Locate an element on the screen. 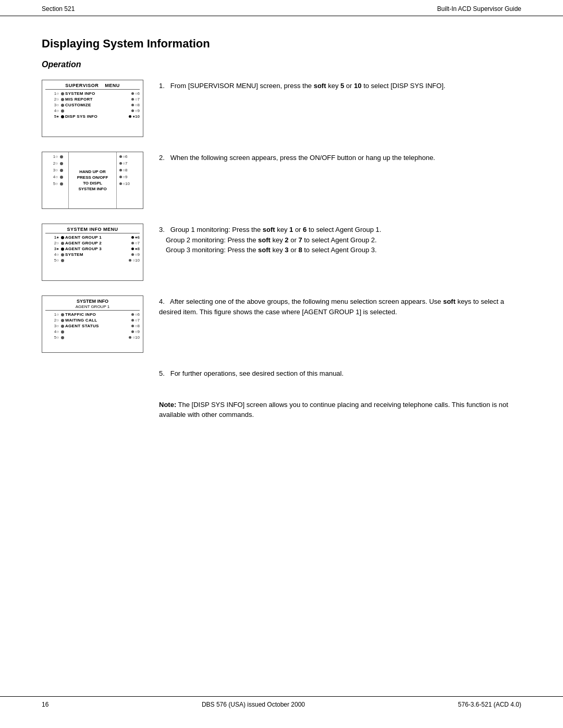  diagram-1: SUPERVISOR MENU 1○ SYSTEM INFO ○6 2○ is located at coordinates (93, 108).